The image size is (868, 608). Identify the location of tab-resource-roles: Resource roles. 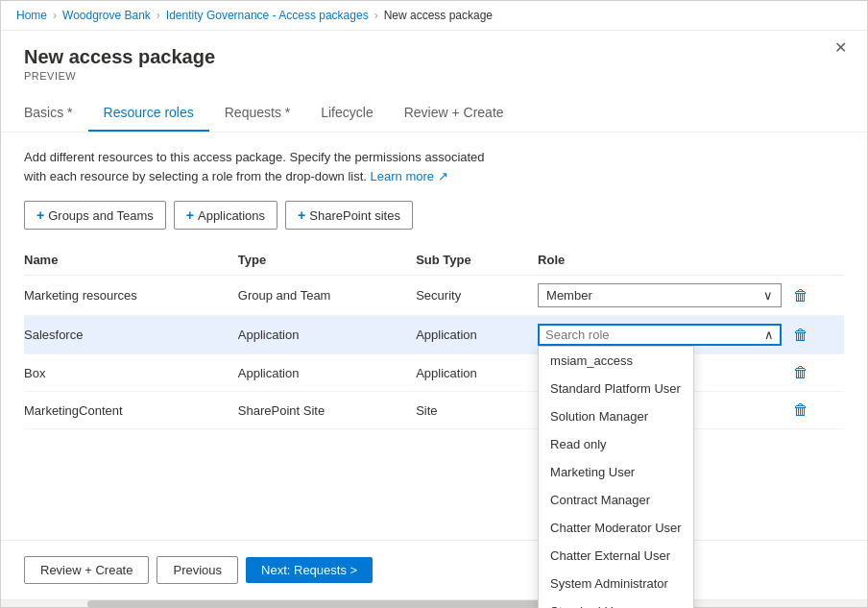
(149, 114).